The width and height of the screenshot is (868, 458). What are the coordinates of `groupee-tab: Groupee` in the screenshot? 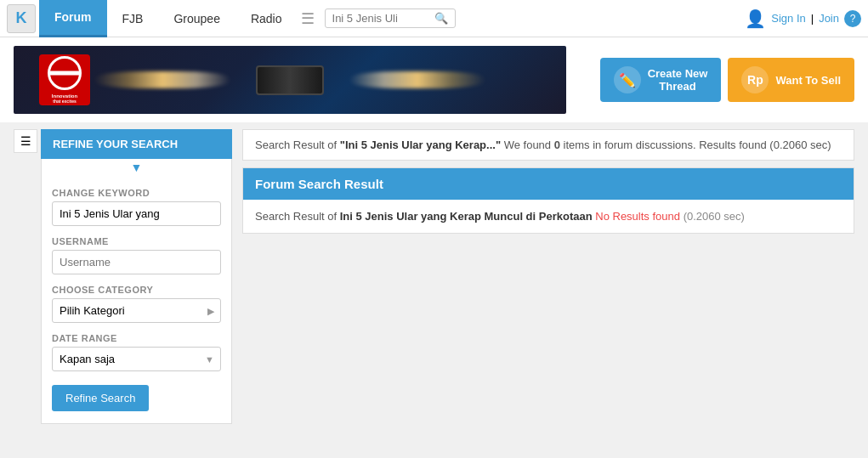 It's located at (196, 19).